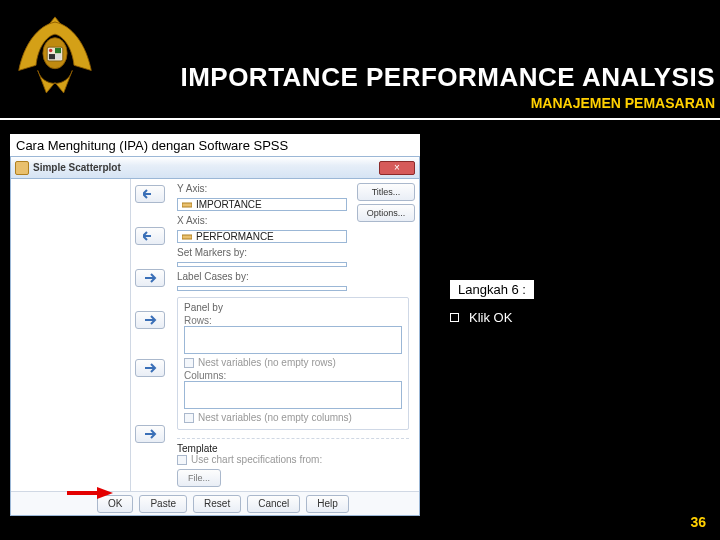 The width and height of the screenshot is (720, 540). I want to click on paste-button: Paste, so click(163, 504).